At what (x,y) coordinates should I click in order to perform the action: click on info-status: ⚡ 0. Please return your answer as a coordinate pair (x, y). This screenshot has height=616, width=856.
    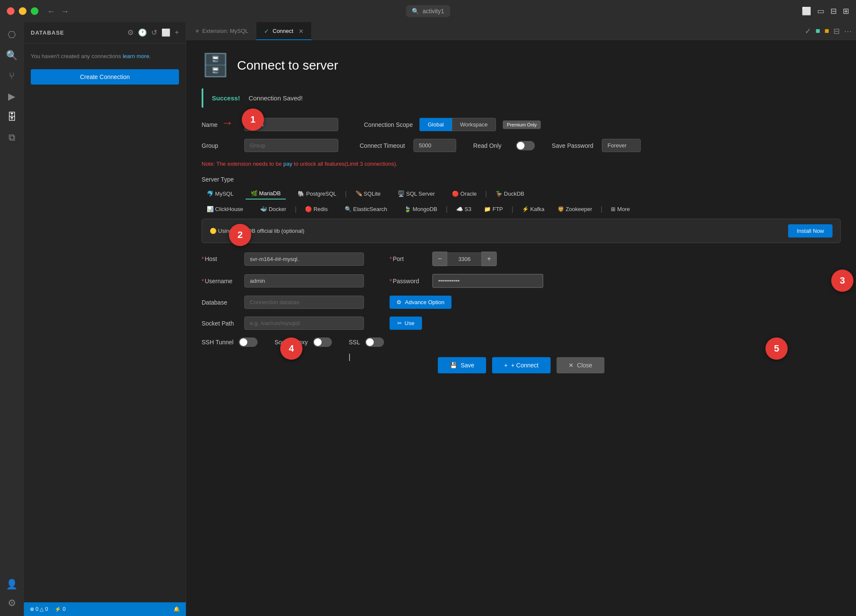
    Looking at the image, I should click on (60, 609).